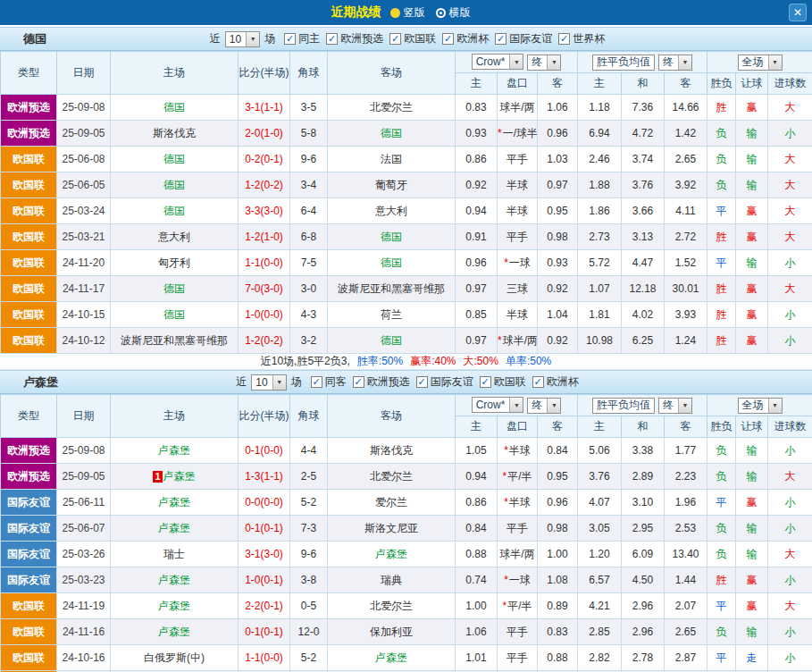 This screenshot has height=672, width=812. I want to click on sub-column-header: 客, so click(686, 84).